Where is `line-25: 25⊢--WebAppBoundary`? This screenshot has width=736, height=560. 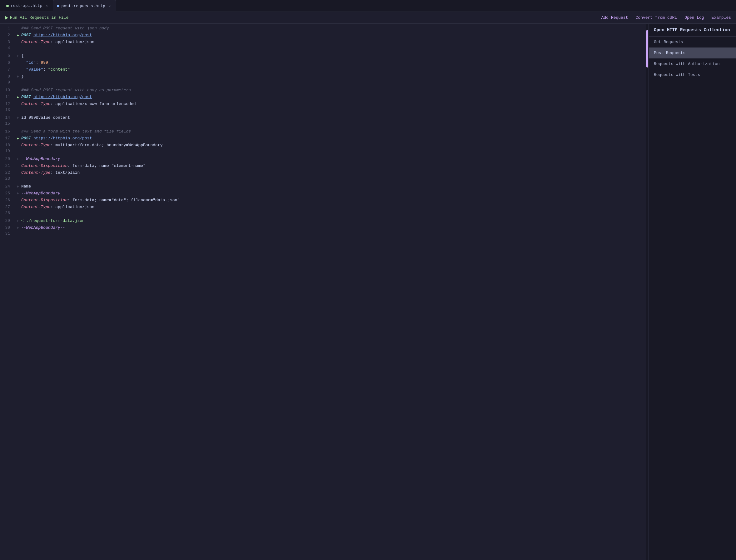 line-25: 25⊢--WebAppBoundary is located at coordinates (323, 193).